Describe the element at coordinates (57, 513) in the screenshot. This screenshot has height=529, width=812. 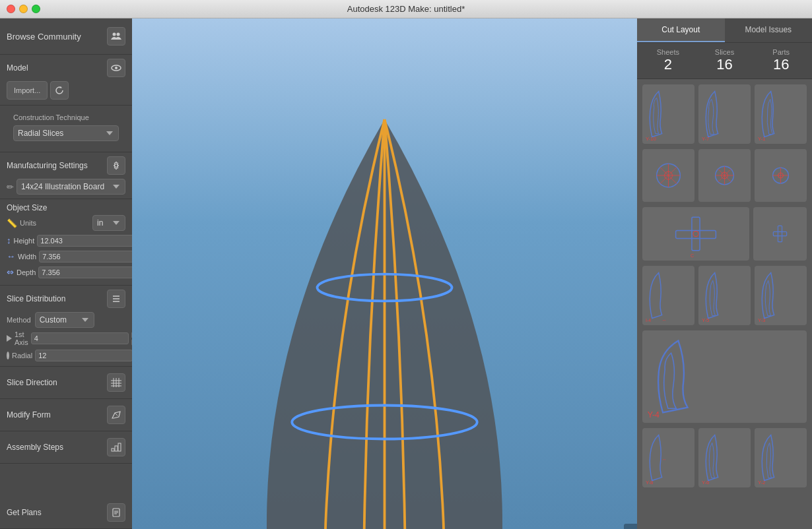
I see `get-plans-label: Get Plans` at that location.